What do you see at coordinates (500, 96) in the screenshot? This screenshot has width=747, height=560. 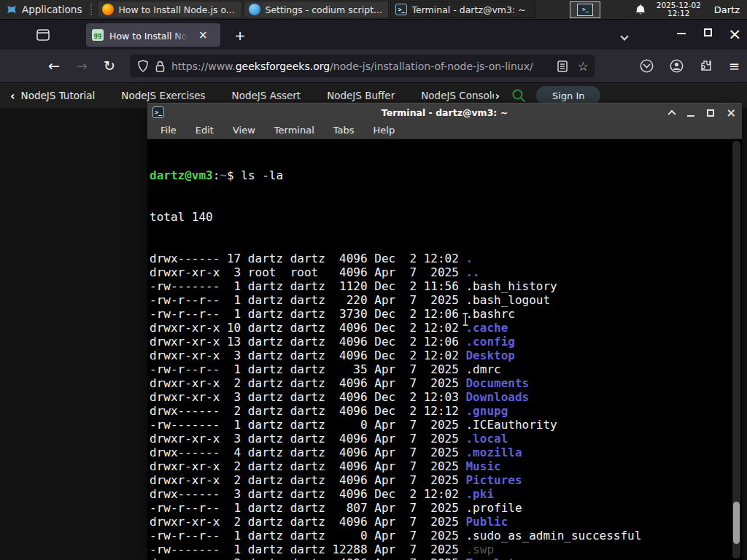 I see `nav-scroll-right-chevron-icon: ›` at bounding box center [500, 96].